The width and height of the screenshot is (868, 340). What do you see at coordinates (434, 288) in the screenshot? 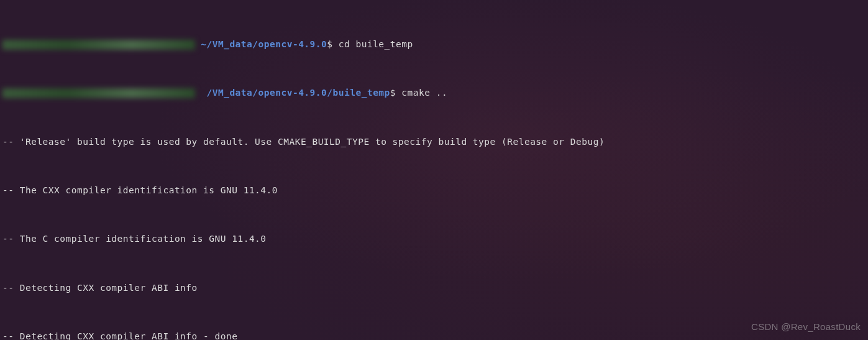
I see `output-line: -- Detecting CXX compiler ABI info` at bounding box center [434, 288].